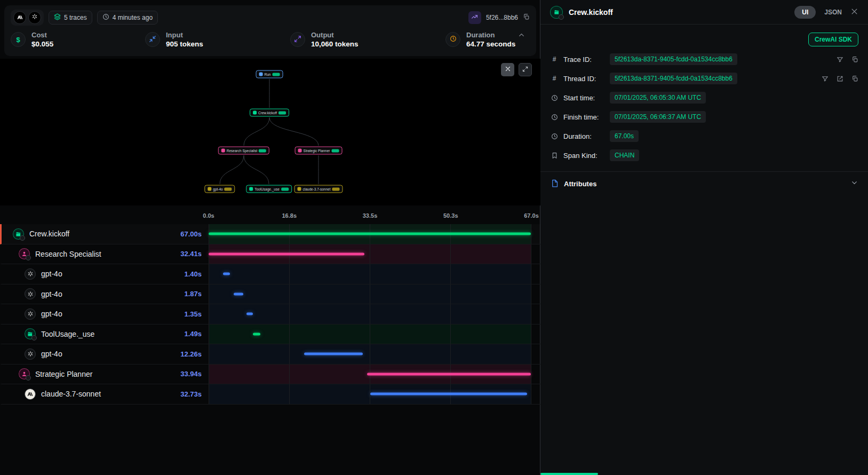  I want to click on dollar-icon: $, so click(18, 39).